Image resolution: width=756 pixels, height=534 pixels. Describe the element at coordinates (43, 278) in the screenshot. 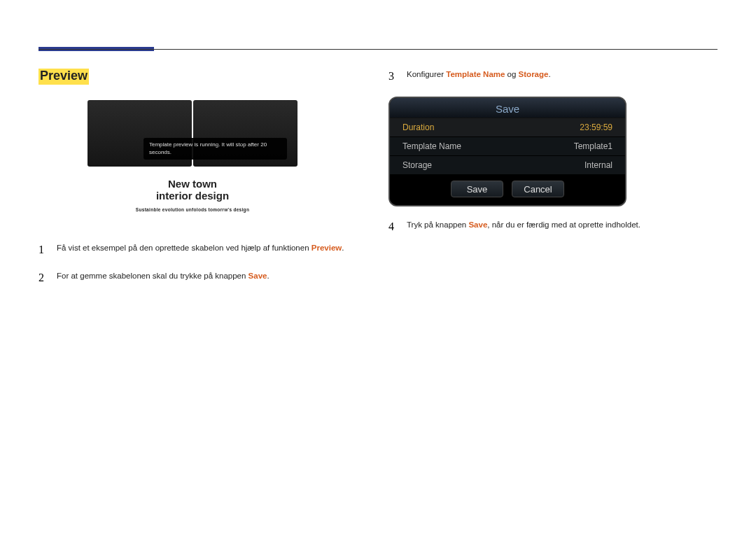

I see `step-number: 2` at that location.